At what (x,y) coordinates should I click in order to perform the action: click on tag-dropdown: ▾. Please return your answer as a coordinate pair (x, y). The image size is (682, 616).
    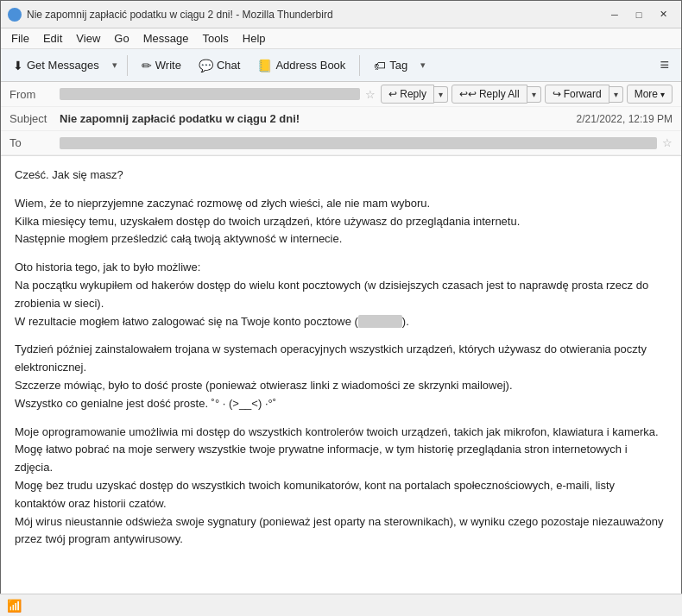
    Looking at the image, I should click on (423, 66).